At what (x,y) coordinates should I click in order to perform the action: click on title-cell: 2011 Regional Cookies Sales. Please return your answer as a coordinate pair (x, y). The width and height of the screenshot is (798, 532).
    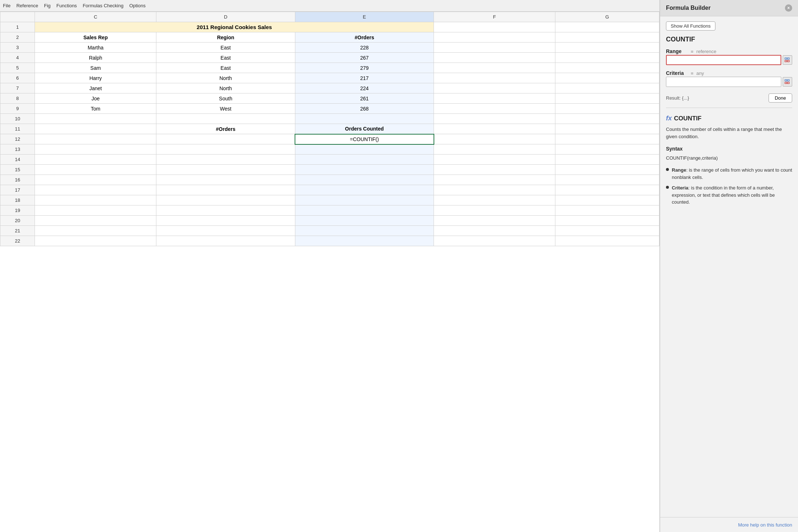
    Looking at the image, I should click on (234, 27).